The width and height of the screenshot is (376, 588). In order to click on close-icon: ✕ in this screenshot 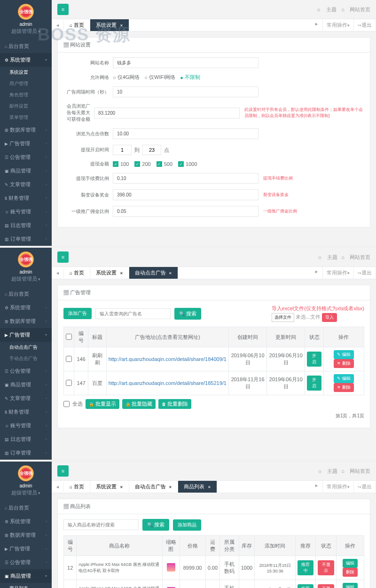, I will do `click(121, 25)`.